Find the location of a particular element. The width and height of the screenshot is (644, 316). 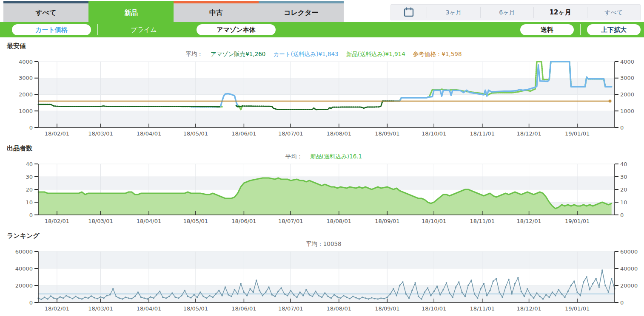

date-range-bar: 3ヶ月6ヶ月12ヶ月すべて is located at coordinates (516, 12).